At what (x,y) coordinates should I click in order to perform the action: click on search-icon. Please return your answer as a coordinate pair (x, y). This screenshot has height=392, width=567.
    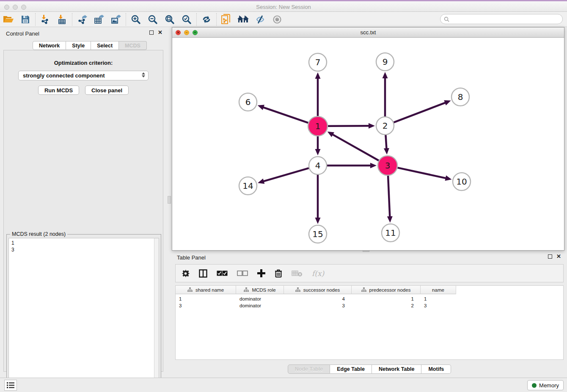
    Looking at the image, I should click on (447, 19).